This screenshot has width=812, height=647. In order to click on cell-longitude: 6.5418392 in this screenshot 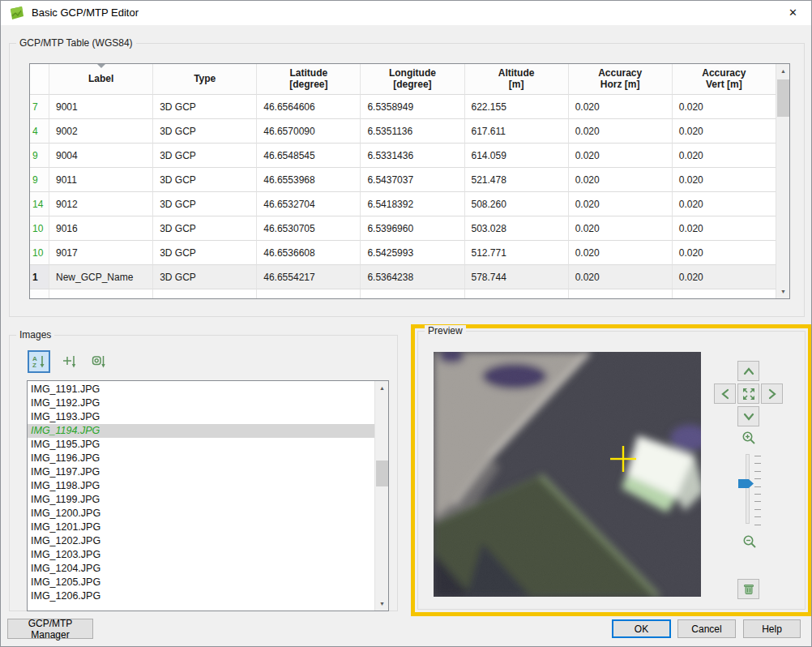, I will do `click(412, 204)`.